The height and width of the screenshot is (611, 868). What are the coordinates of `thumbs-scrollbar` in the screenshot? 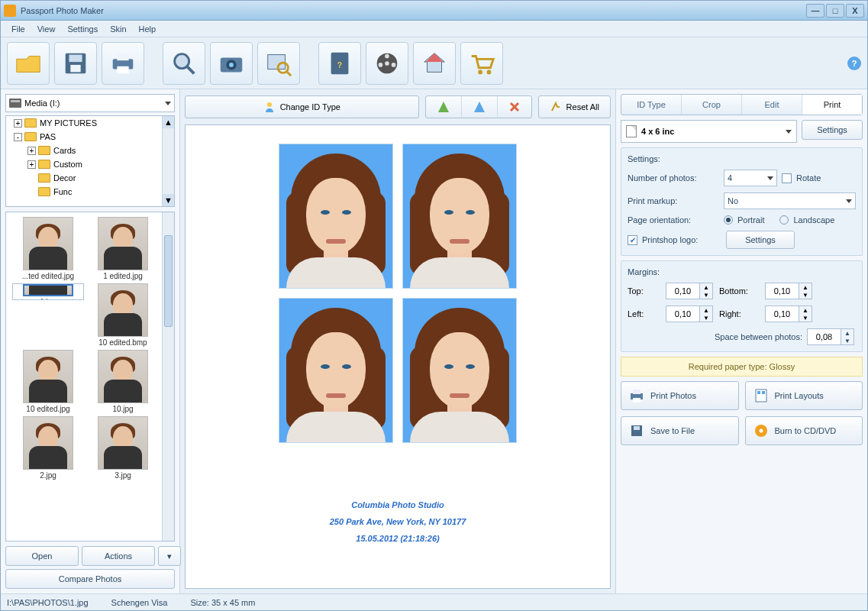 It's located at (168, 377).